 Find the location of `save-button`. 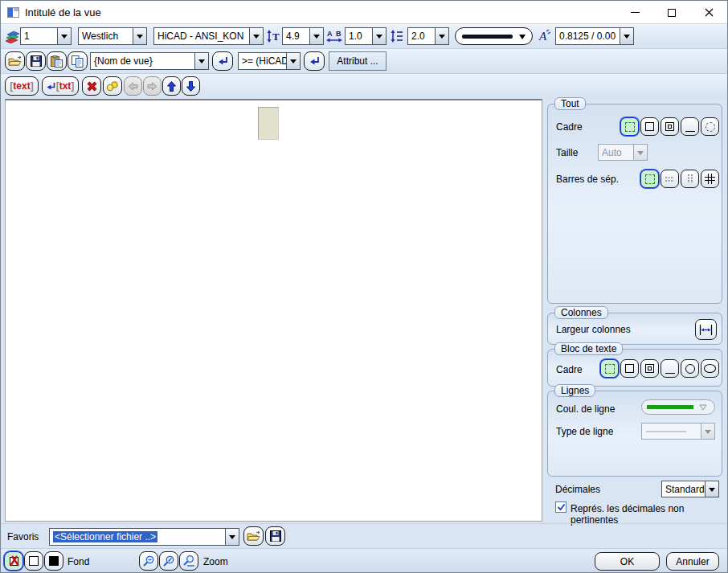

save-button is located at coordinates (35, 61).